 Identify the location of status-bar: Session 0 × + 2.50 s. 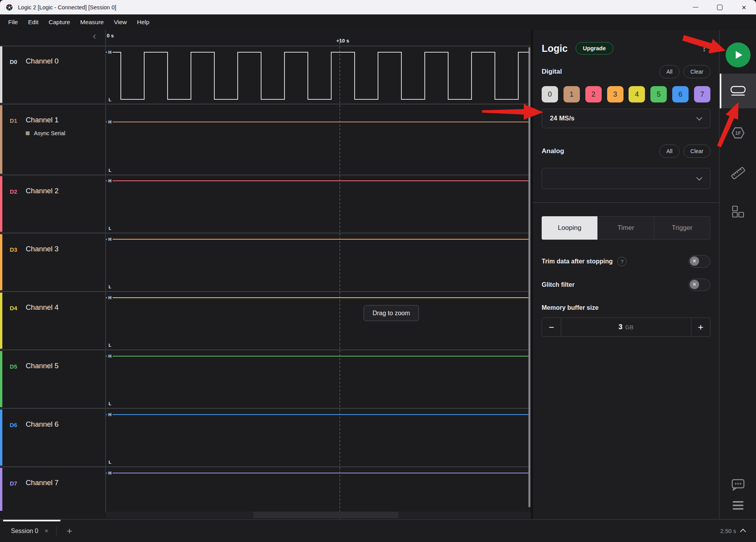
(378, 531).